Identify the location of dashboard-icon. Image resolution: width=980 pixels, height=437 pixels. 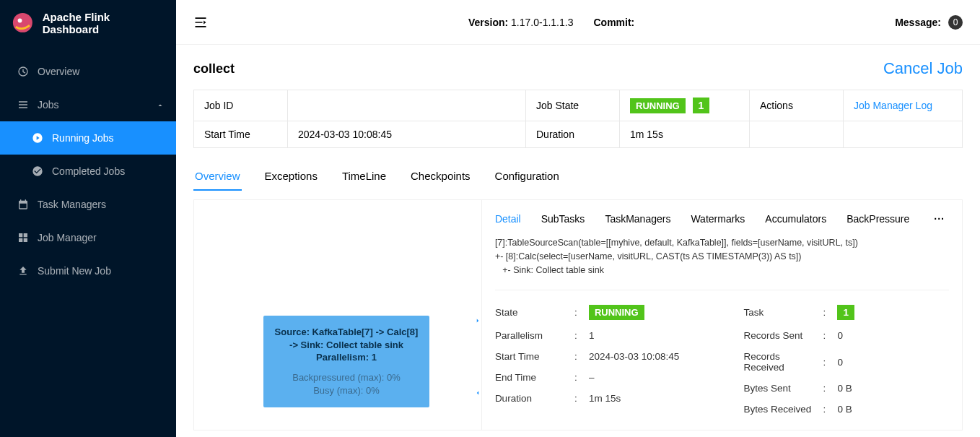
(23, 72).